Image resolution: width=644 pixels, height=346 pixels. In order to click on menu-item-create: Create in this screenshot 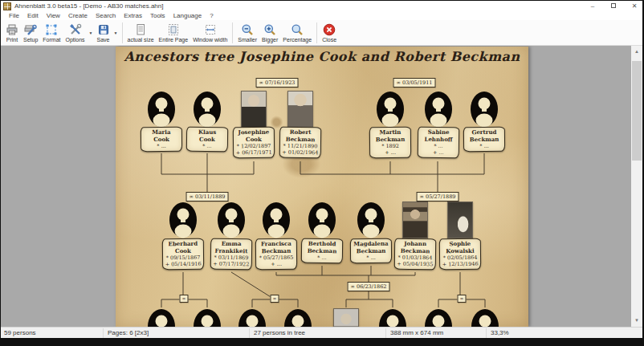, I will do `click(78, 16)`.